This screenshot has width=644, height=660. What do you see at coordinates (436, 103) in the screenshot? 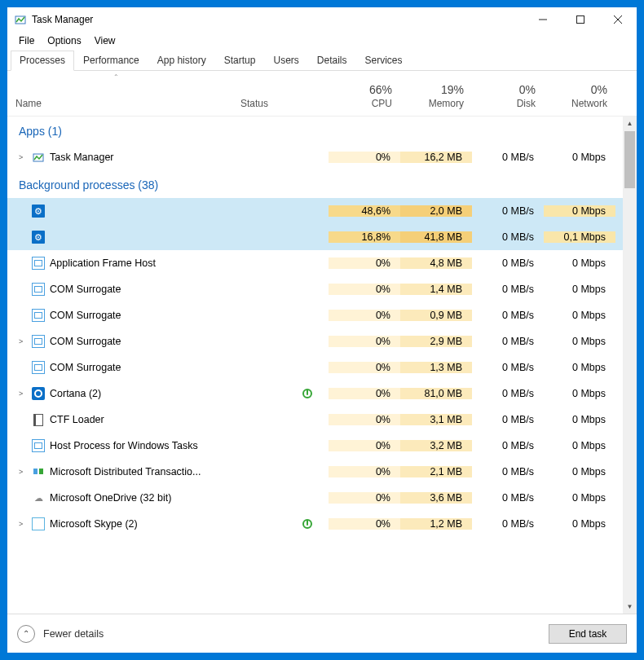
I see `column-label: Memory` at bounding box center [436, 103].